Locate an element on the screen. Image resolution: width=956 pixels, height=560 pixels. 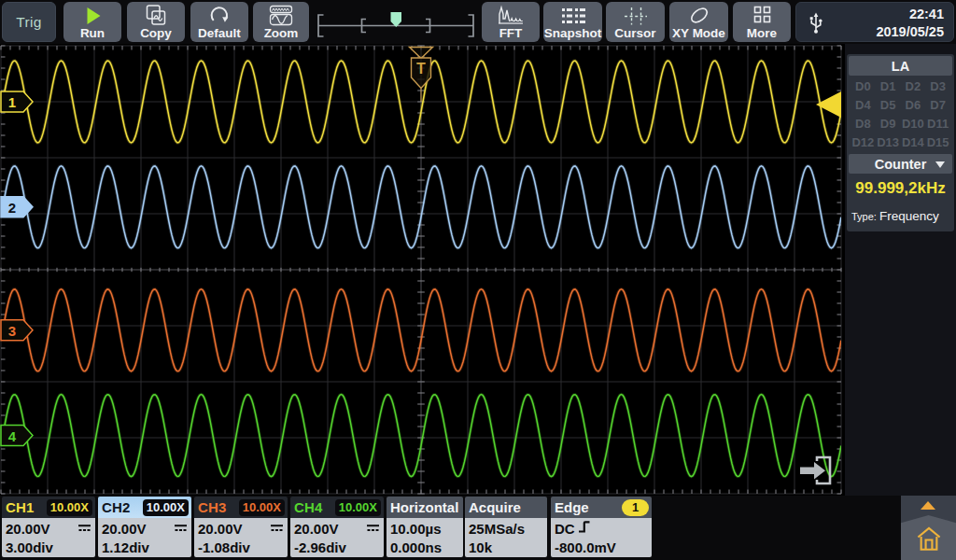
acquire-block: Acquire 25MSa/s 10k is located at coordinates (506, 526).